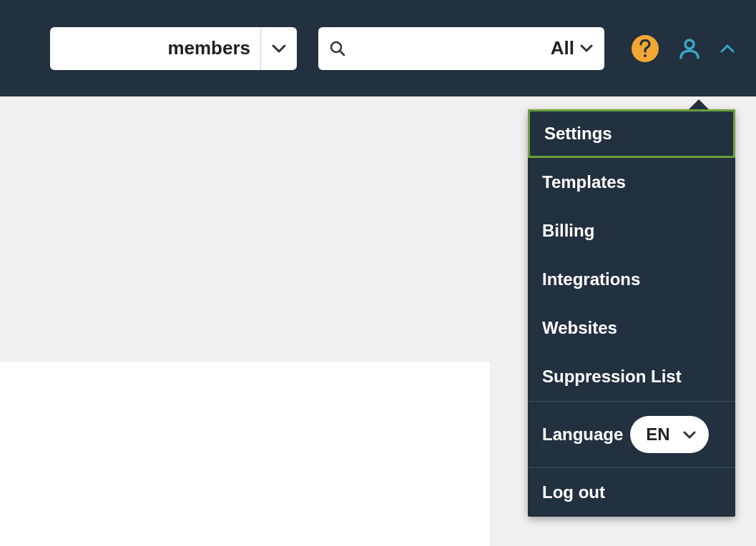 The height and width of the screenshot is (546, 756). Describe the element at coordinates (683, 49) in the screenshot. I see `header-right` at that location.